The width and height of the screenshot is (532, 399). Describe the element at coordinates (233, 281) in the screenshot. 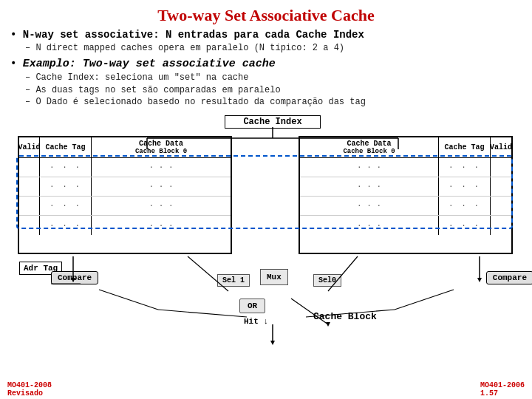

I see `sel1-box: Sel 1` at that location.